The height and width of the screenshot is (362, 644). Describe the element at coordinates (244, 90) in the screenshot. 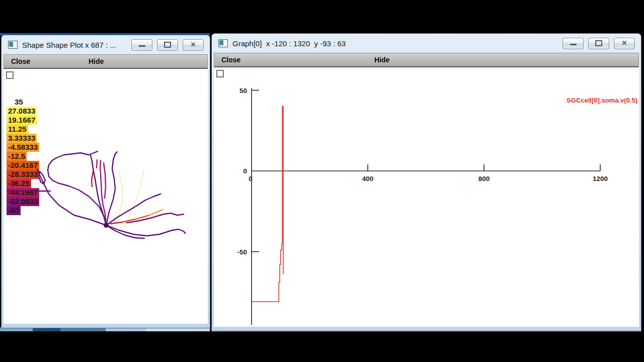

I see `y-tick-label: 50` at that location.